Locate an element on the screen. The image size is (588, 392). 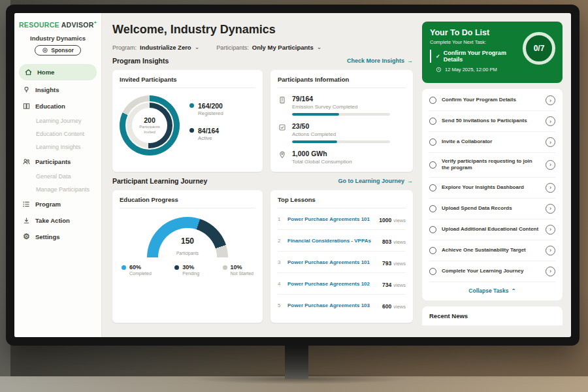
sidebar-item-home: Home is located at coordinates (57, 72).